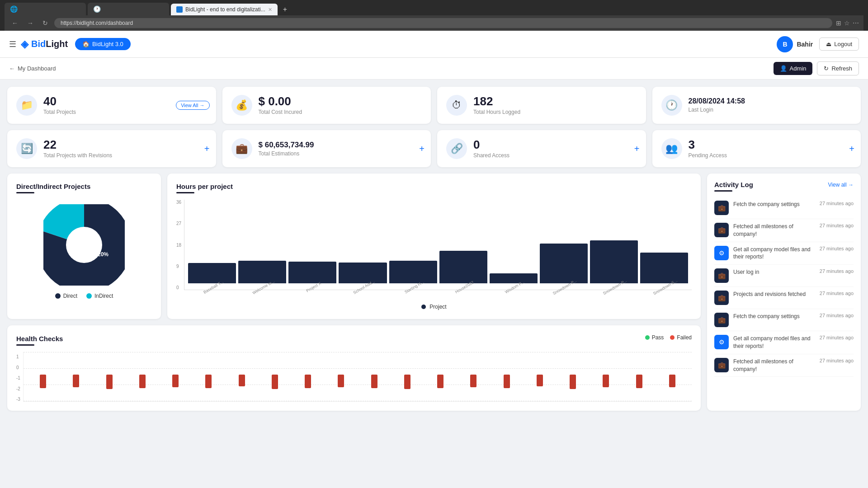 The width and height of the screenshot is (868, 488). I want to click on pie-chart-card: Direct/Indirect Projects, so click(84, 246).